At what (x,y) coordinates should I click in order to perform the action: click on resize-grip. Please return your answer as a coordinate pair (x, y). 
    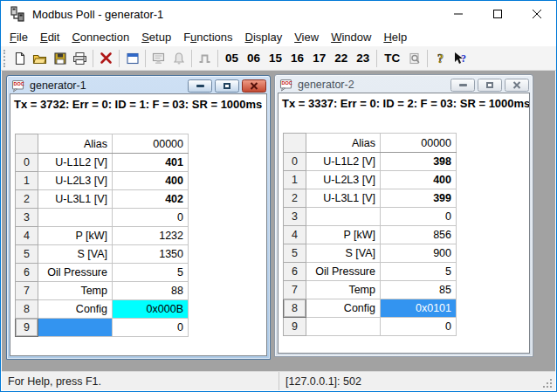
    Looking at the image, I should click on (547, 383).